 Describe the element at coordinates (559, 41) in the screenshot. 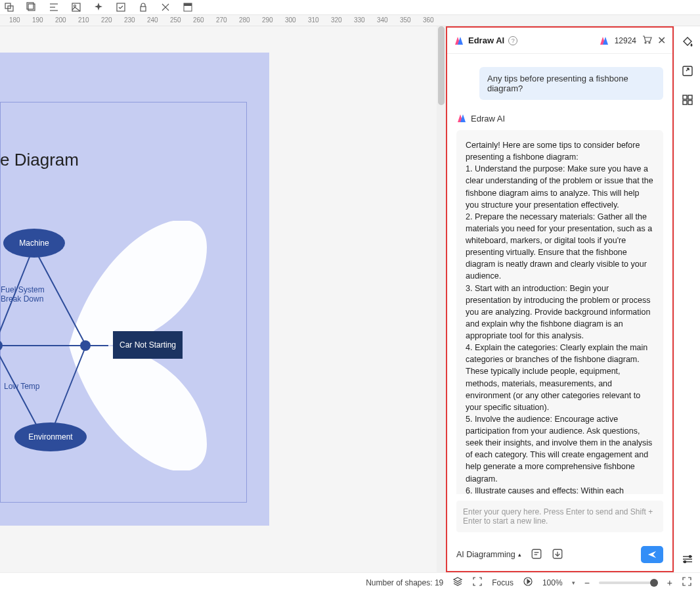

I see `ai-header: Edraw AI ? 12924 ✕` at that location.